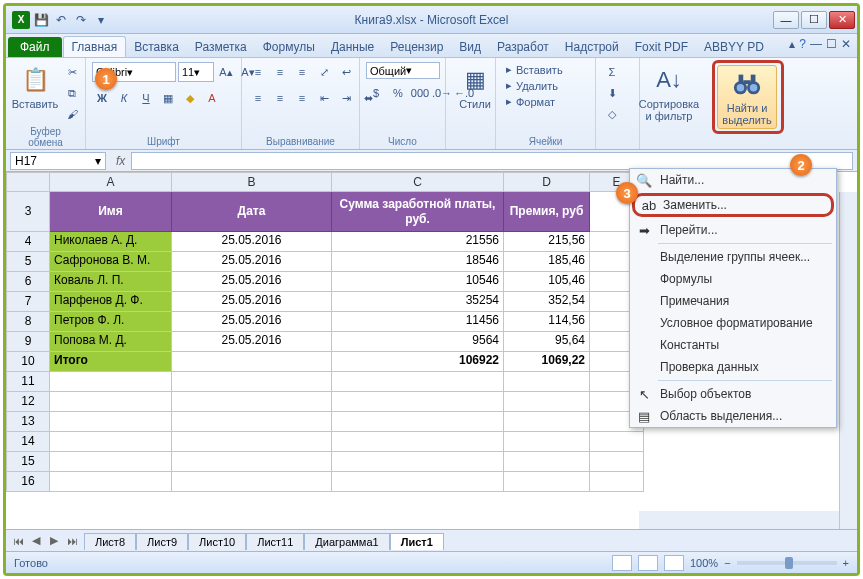  Describe the element at coordinates (492, 161) in the screenshot. I see `formula-input` at that location.